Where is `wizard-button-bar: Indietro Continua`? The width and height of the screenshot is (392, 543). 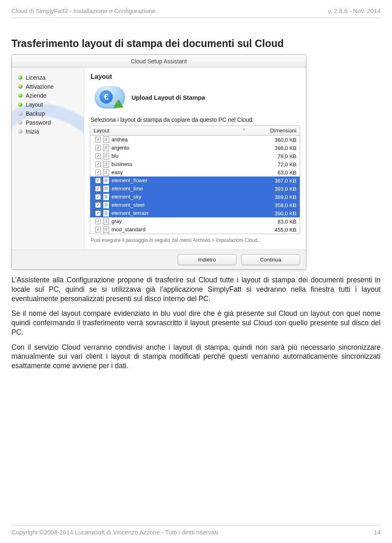 wizard-button-bar: Indietro Continua is located at coordinates (159, 259).